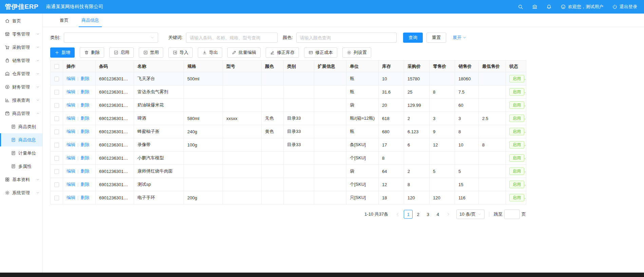  What do you see at coordinates (21, 87) in the screenshot?
I see `sidebar-item-finance: 财务管理` at bounding box center [21, 87].